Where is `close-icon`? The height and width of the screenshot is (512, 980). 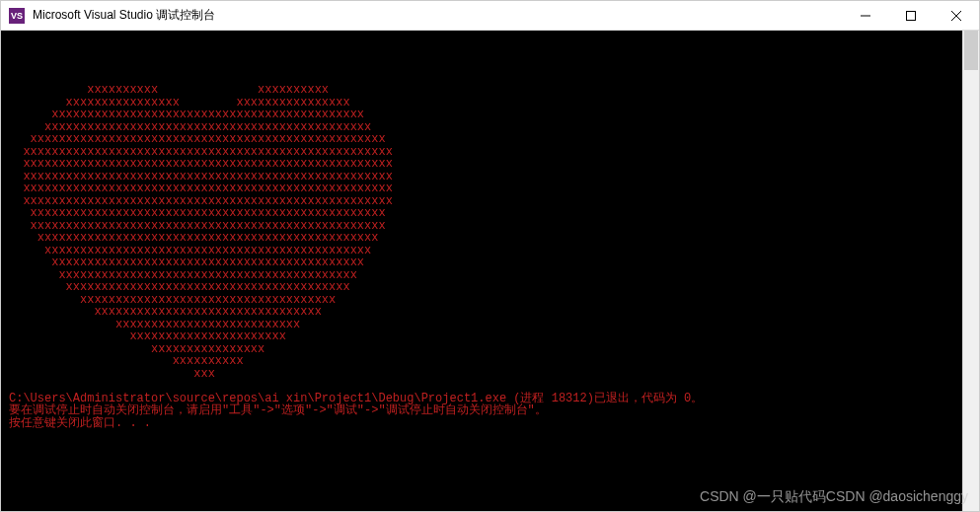 close-icon is located at coordinates (956, 16).